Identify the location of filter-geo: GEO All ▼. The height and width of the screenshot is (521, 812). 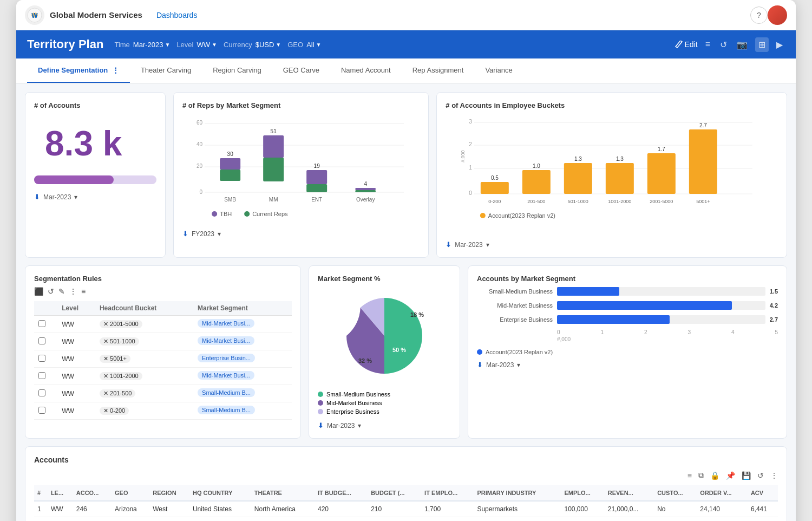
(304, 44).